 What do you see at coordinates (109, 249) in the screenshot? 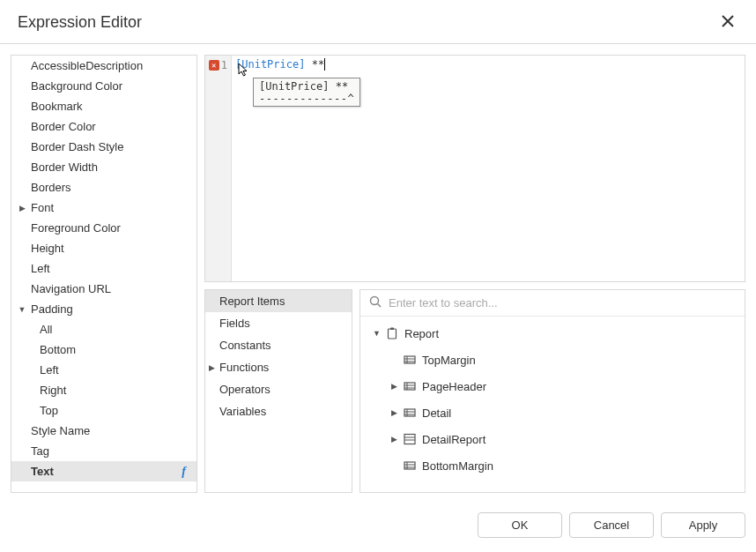
I see `property-label: Height` at bounding box center [109, 249].